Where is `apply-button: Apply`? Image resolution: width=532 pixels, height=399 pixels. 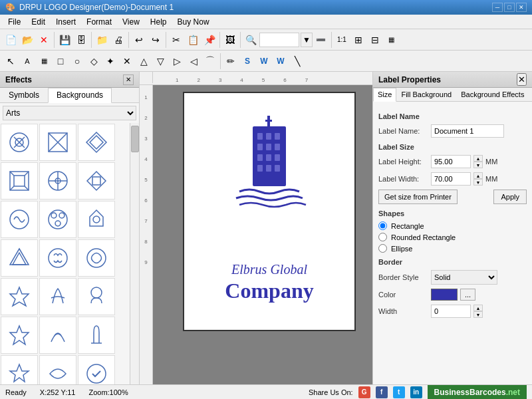 apply-button: Apply is located at coordinates (510, 197).